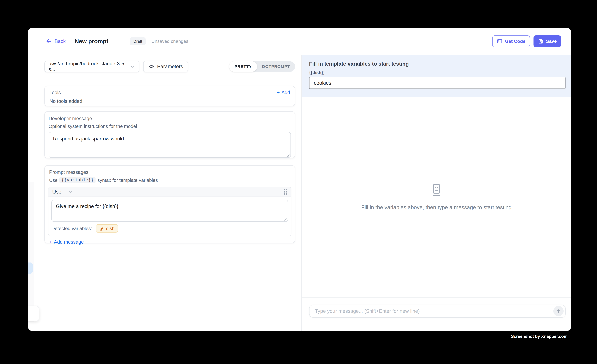  What do you see at coordinates (285, 192) in the screenshot?
I see `drag-handle-icon` at bounding box center [285, 192].